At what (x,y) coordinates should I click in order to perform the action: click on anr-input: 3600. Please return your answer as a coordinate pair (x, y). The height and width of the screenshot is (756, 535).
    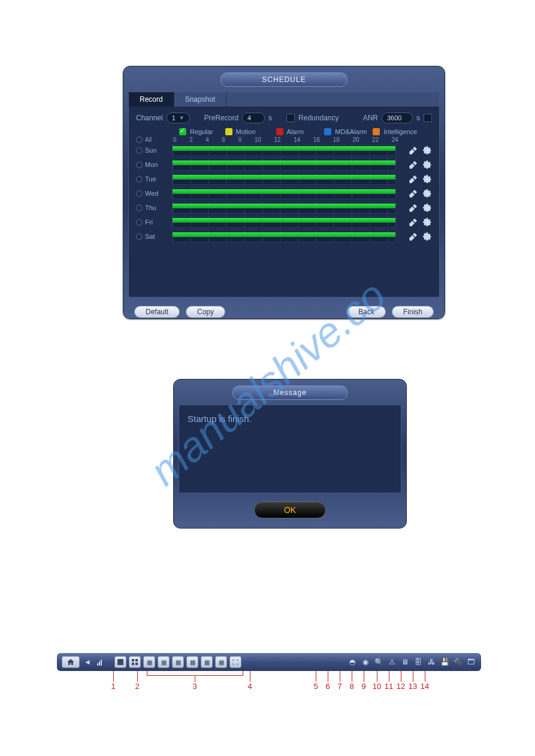
    Looking at the image, I should click on (397, 118).